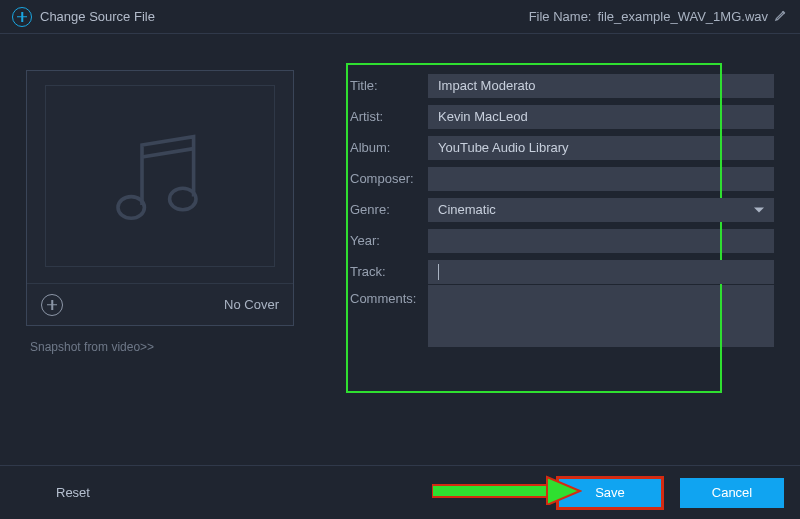 The height and width of the screenshot is (519, 800). What do you see at coordinates (601, 86) in the screenshot?
I see `title-input` at bounding box center [601, 86].